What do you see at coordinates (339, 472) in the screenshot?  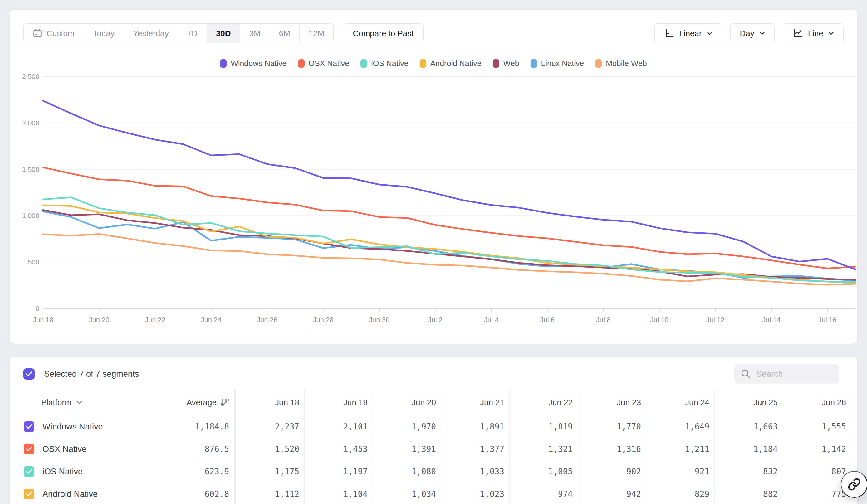 I see `value-cell: 1,197` at bounding box center [339, 472].